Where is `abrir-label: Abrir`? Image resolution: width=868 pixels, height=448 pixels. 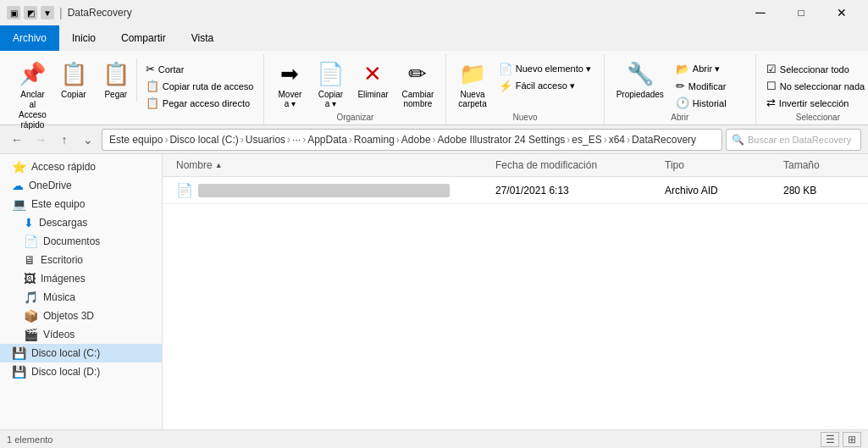
abrir-label: Abrir is located at coordinates (679, 119).